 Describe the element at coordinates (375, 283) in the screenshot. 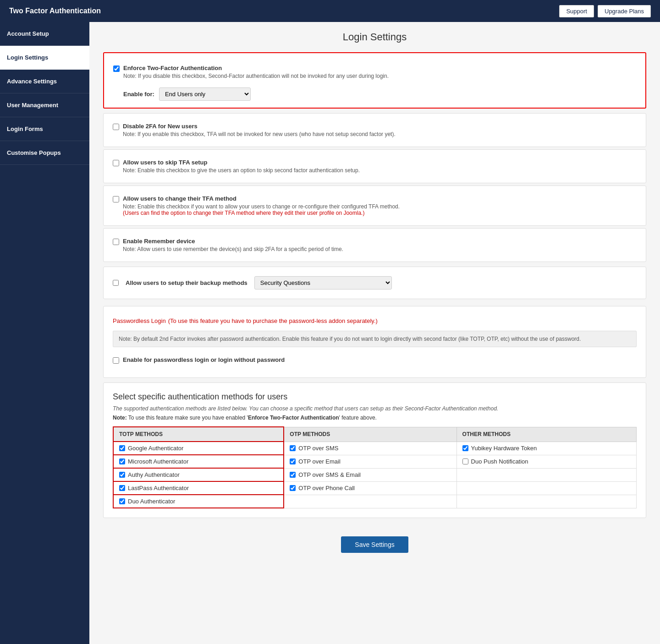

I see `backup-methods-row: Allow users to setup their backup method…` at that location.